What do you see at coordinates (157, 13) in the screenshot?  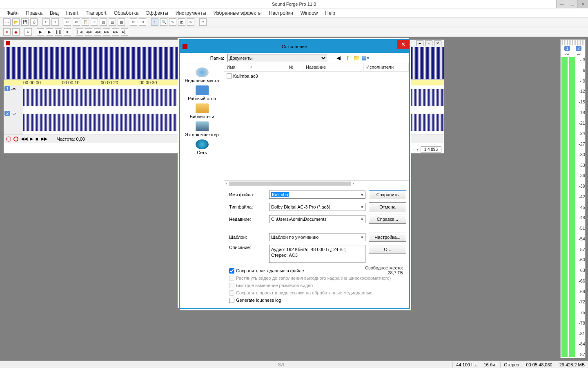 I see `menu-effects: Эффекты` at bounding box center [157, 13].